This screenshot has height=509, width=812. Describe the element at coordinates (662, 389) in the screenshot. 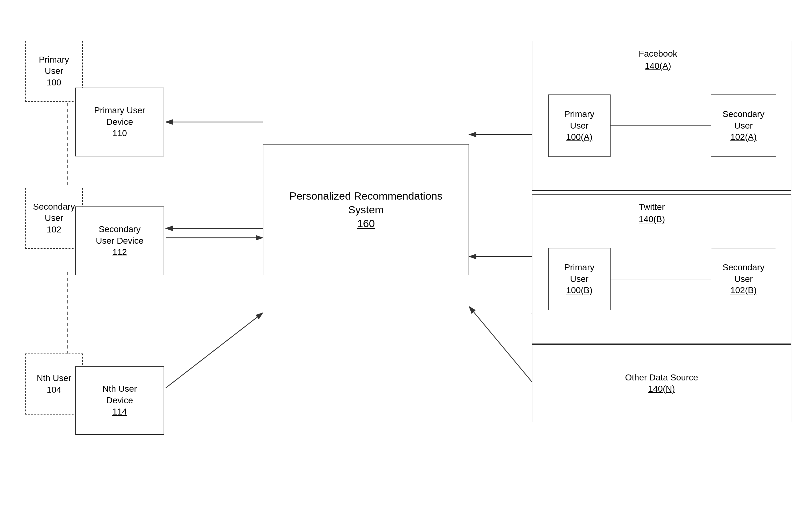

I see `other-source-num: 140(N)` at that location.